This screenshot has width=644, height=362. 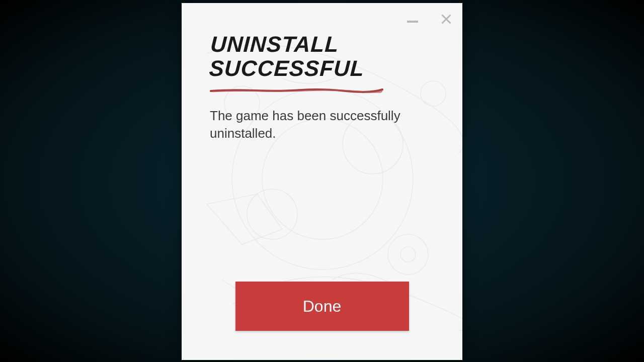 I want to click on title-line-2: SUCCESSFUL, so click(x=321, y=68).